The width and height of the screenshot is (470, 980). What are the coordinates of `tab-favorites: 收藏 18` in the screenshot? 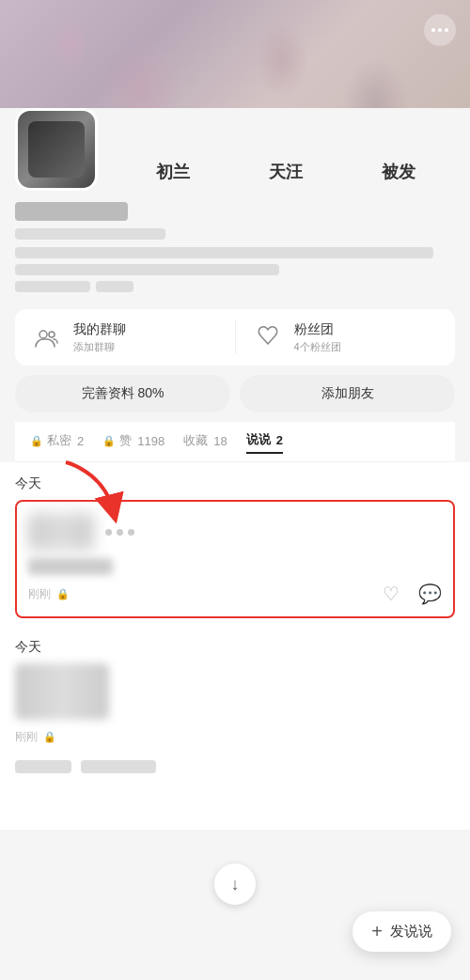 It's located at (205, 443).